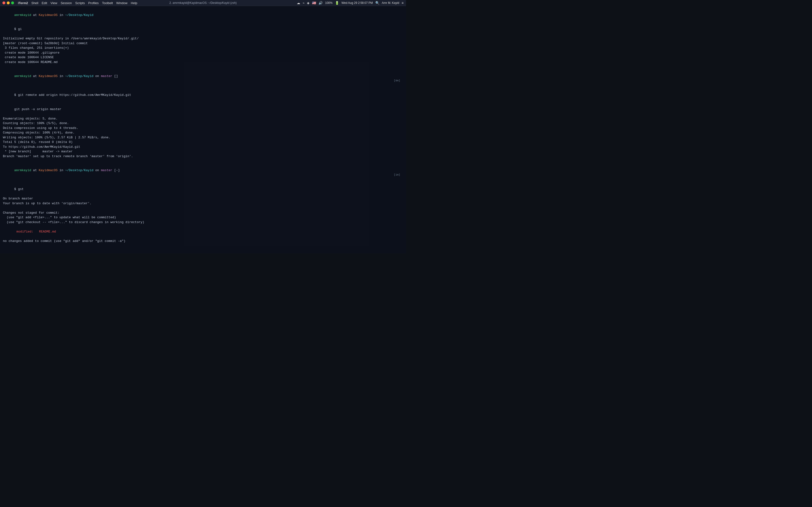 This screenshot has width=812, height=507. What do you see at coordinates (66, 3) in the screenshot?
I see `menu-session: Session` at bounding box center [66, 3].